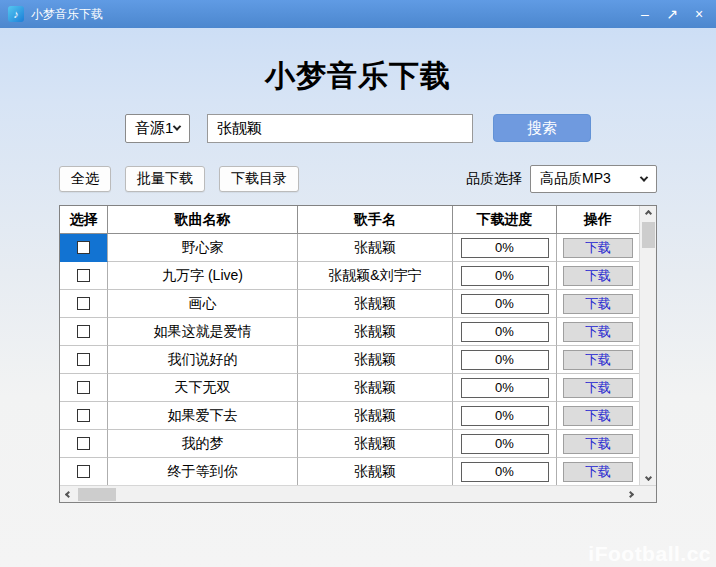  What do you see at coordinates (505, 220) in the screenshot?
I see `column-header-progress: 下载进度` at bounding box center [505, 220].